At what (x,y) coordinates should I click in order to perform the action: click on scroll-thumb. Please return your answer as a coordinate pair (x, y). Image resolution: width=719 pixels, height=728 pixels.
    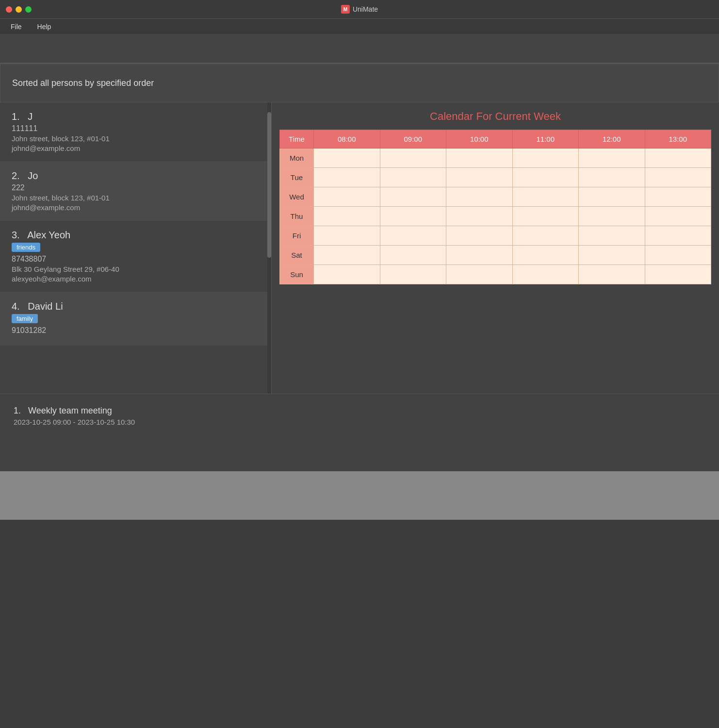
    Looking at the image, I should click on (269, 185).